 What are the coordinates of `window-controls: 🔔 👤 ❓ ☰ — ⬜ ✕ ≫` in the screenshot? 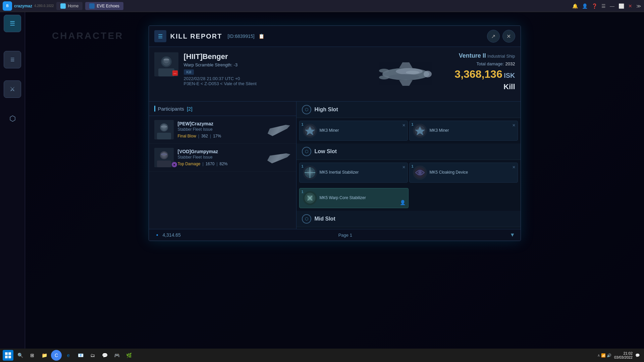 It's located at (607, 6).